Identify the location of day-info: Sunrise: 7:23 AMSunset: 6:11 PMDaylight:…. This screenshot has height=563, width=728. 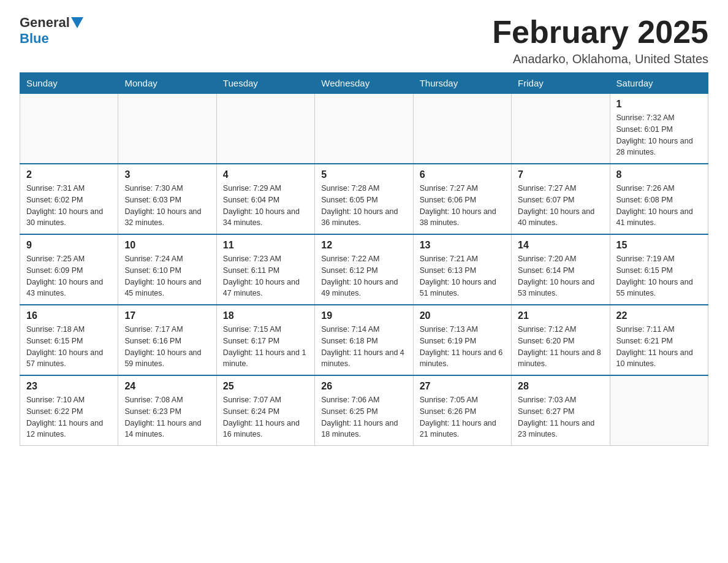
(266, 276).